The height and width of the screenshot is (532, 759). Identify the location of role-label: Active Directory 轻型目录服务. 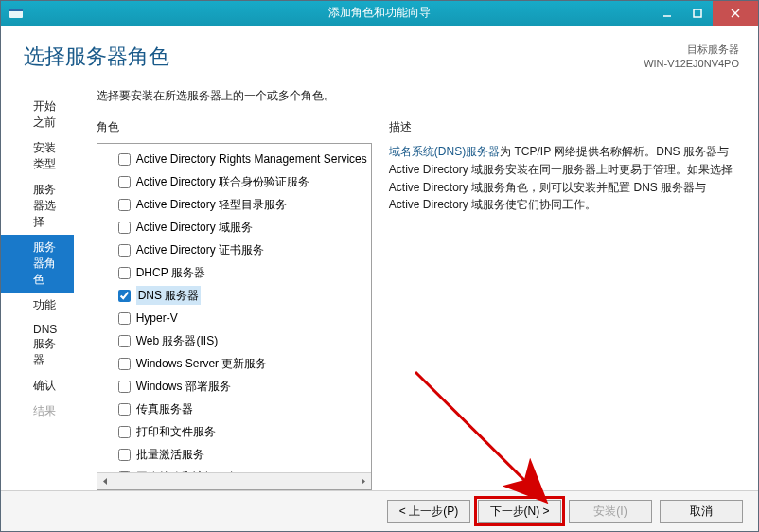
(212, 204).